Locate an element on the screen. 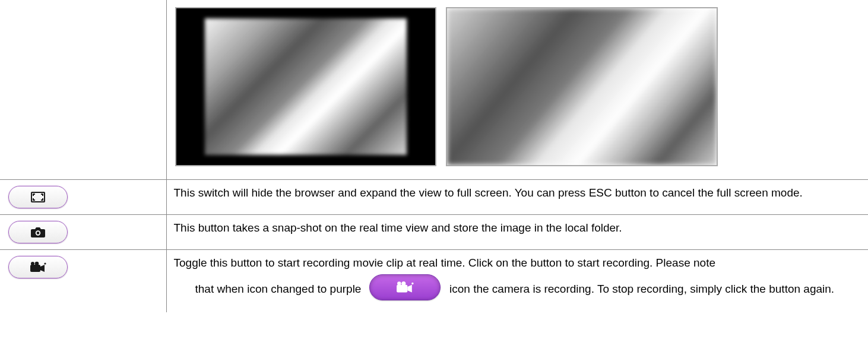 Image resolution: width=868 pixels, height=358 pixels. fullscreen-icon-cell is located at coordinates (83, 197).